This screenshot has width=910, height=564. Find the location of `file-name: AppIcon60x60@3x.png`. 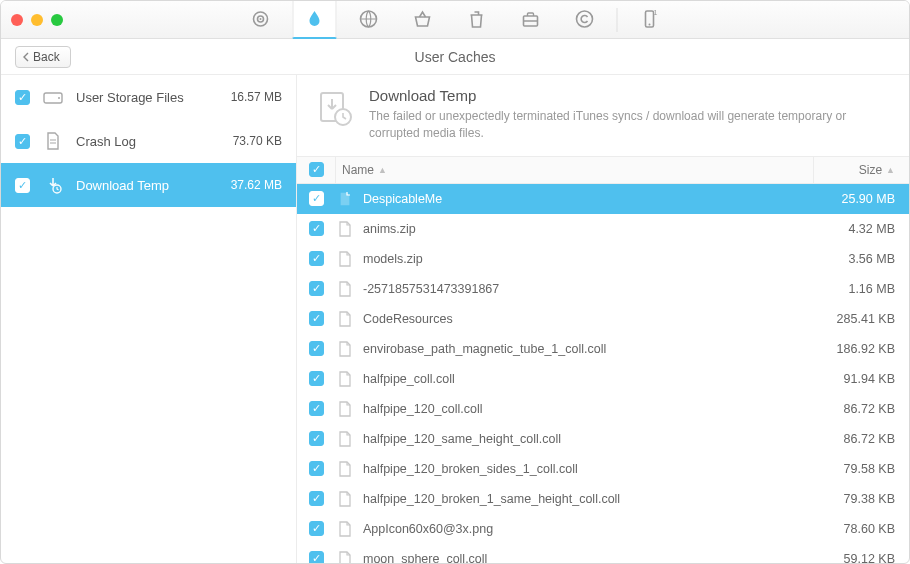

file-name: AppIcon60x60@3x.png is located at coordinates (588, 529).